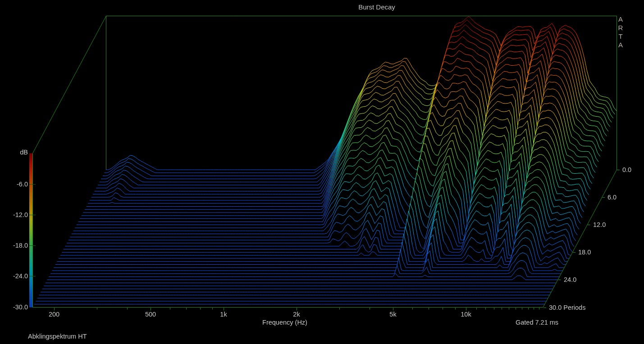  Describe the element at coordinates (16, 215) in the screenshot. I see `db-tick-label--12: -12.0` at that location.